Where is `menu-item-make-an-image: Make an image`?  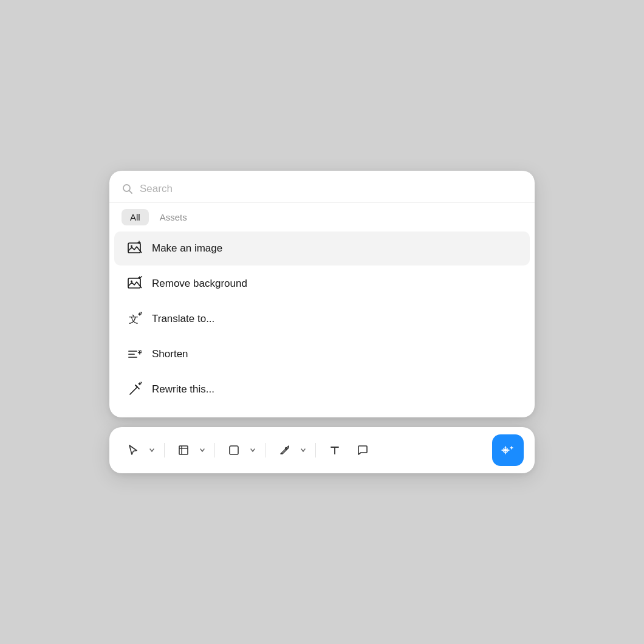
menu-item-make-an-image: Make an image is located at coordinates (322, 248).